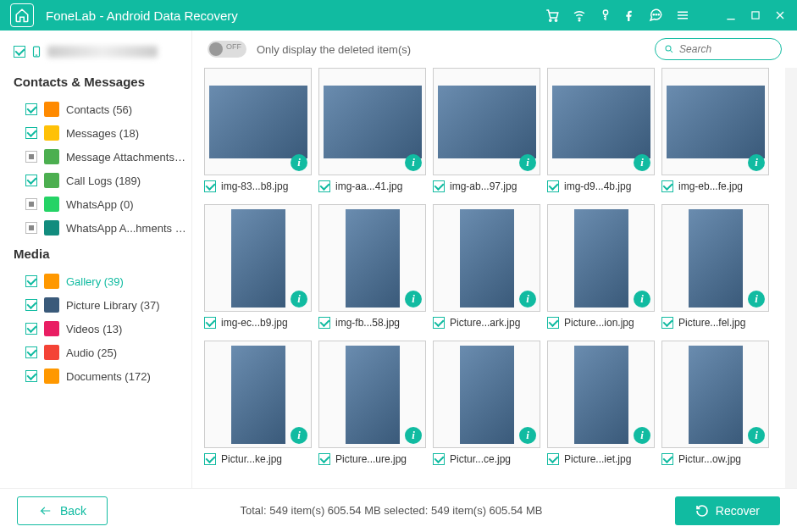 The height and width of the screenshot is (532, 797). Describe the element at coordinates (552, 15) in the screenshot. I see `cart-icon` at that location.